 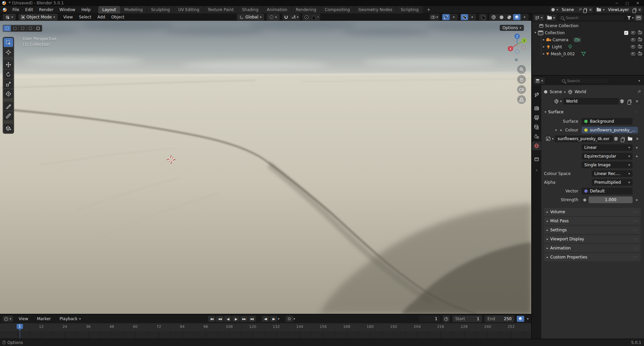 I want to click on tab-collection, so click(x=537, y=159).